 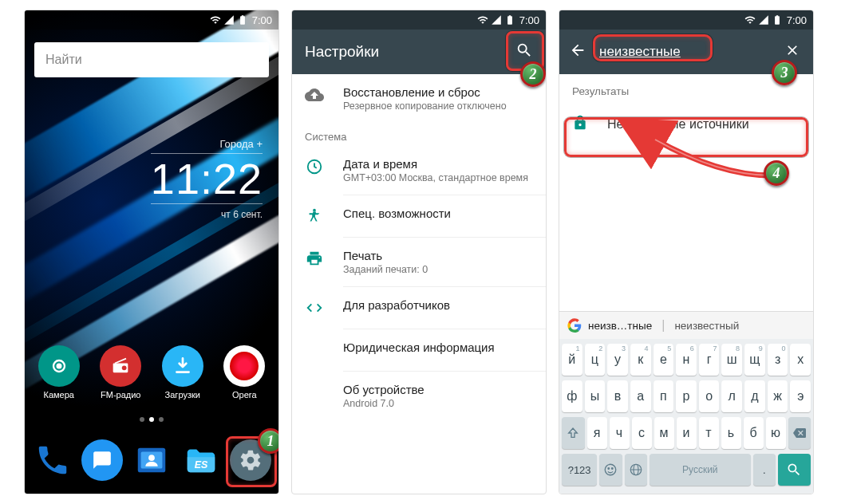 What do you see at coordinates (419, 171) in the screenshot?
I see `settings-item-datetime: Дата и времяGMT+03:00 Москва, стандартно…` at bounding box center [419, 171].